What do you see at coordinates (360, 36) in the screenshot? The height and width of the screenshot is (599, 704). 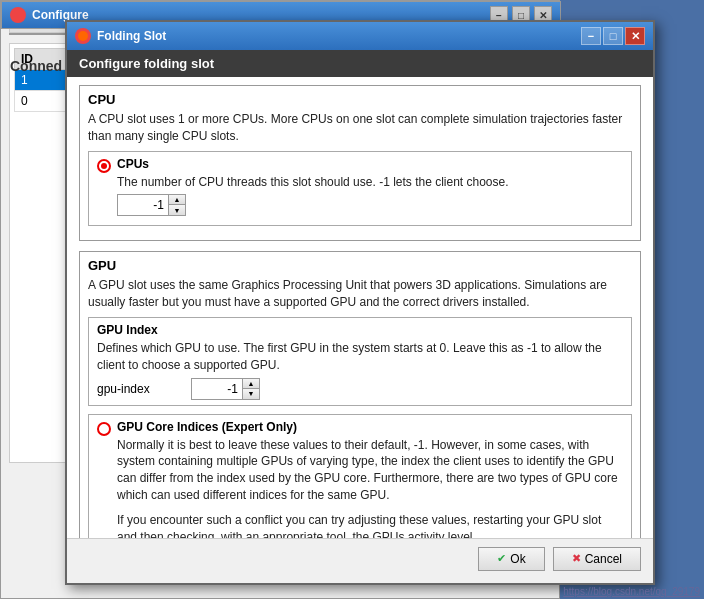 I see `modal-title-bar: Folding Slot − □ ✕` at bounding box center [360, 36].